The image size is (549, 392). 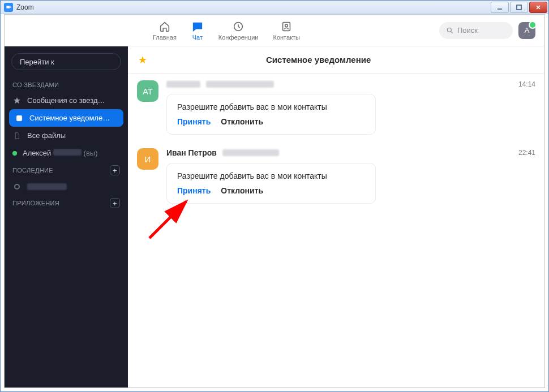 What do you see at coordinates (17, 187) in the screenshot?
I see `presence-offline-icon` at bounding box center [17, 187].